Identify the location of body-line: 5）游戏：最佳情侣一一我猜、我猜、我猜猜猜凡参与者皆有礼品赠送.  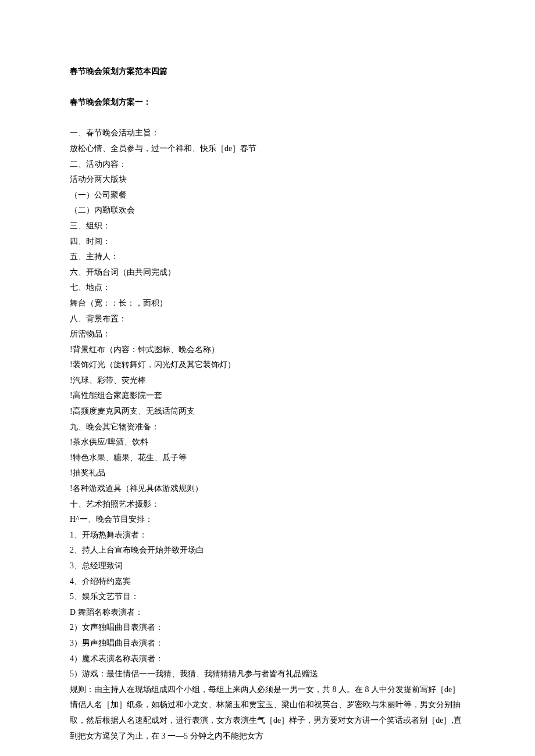
(268, 674).